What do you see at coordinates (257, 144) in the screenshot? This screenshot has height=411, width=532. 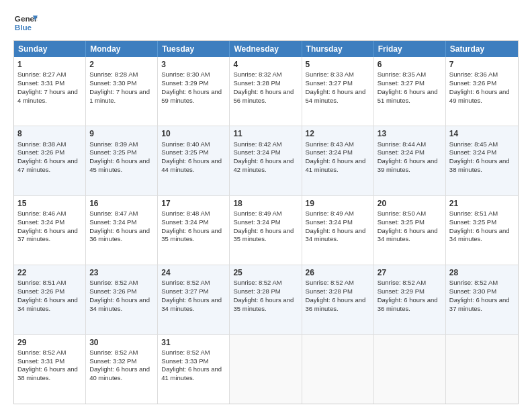 I see `sunrise: Sunrise: 8:42 AM` at bounding box center [257, 144].